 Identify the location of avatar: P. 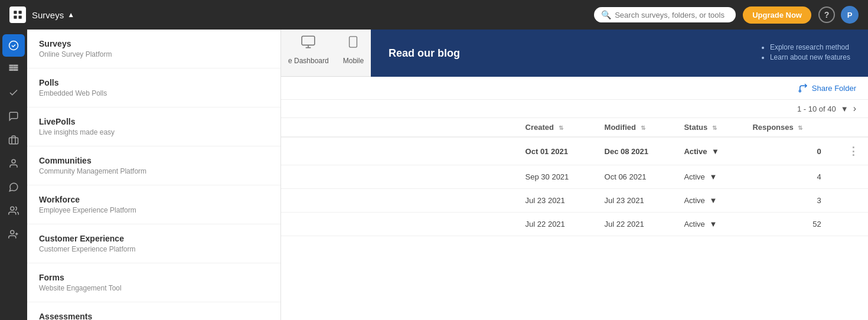
(850, 15).